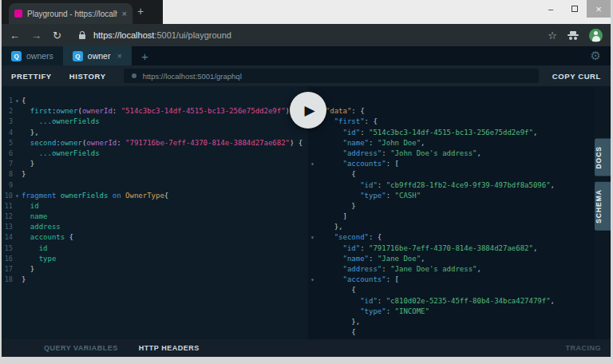  I want to click on settings-gear-icon: ⚙, so click(595, 56).